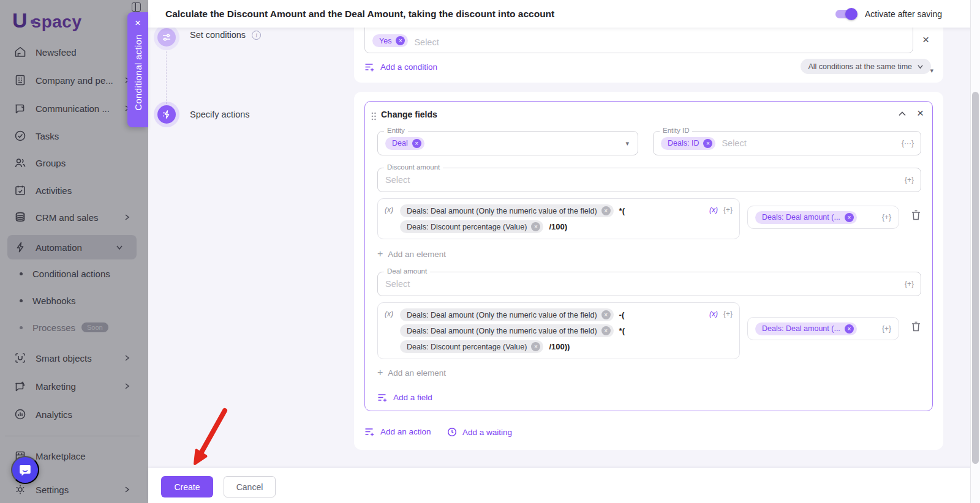 This screenshot has height=503, width=980. Describe the element at coordinates (866, 66) in the screenshot. I see `conditions-mode-dropdown: All conditions at the same time` at that location.